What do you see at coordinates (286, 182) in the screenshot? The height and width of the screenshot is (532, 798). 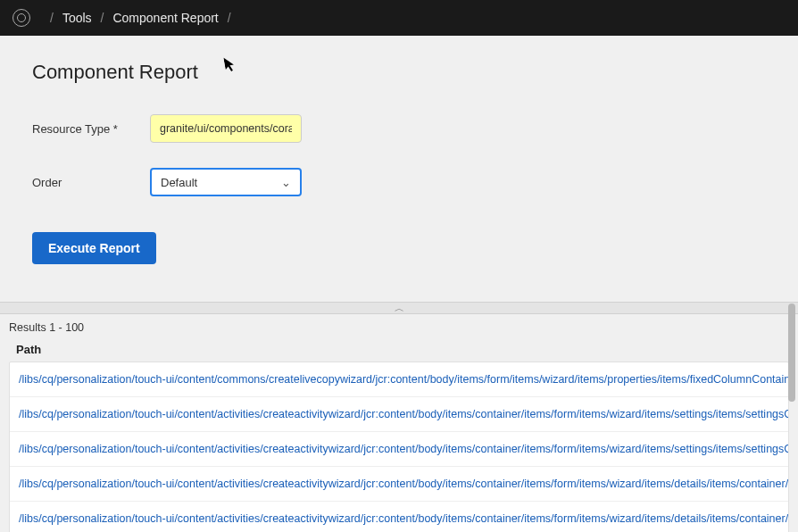 I see `chevron-down-icon: ⌄` at bounding box center [286, 182].